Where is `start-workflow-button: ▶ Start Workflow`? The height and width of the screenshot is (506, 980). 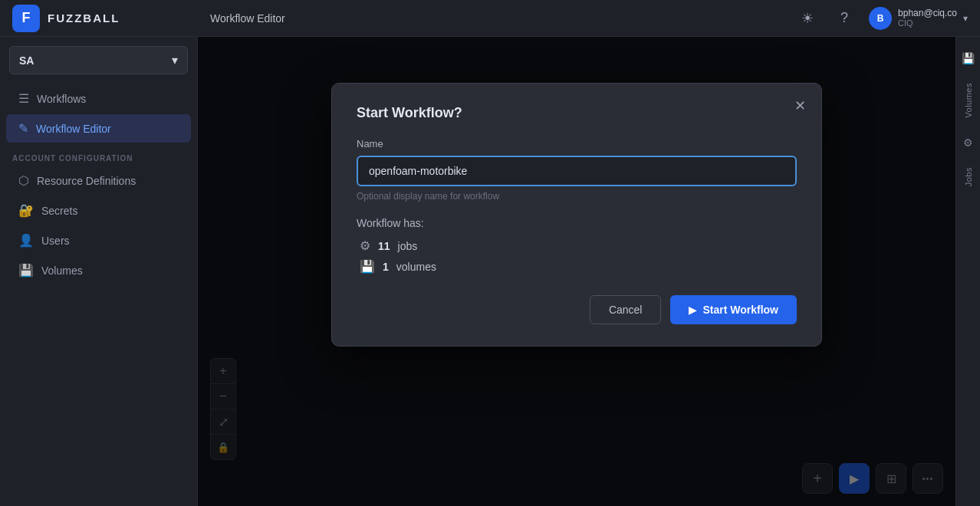 start-workflow-button: ▶ Start Workflow is located at coordinates (733, 310).